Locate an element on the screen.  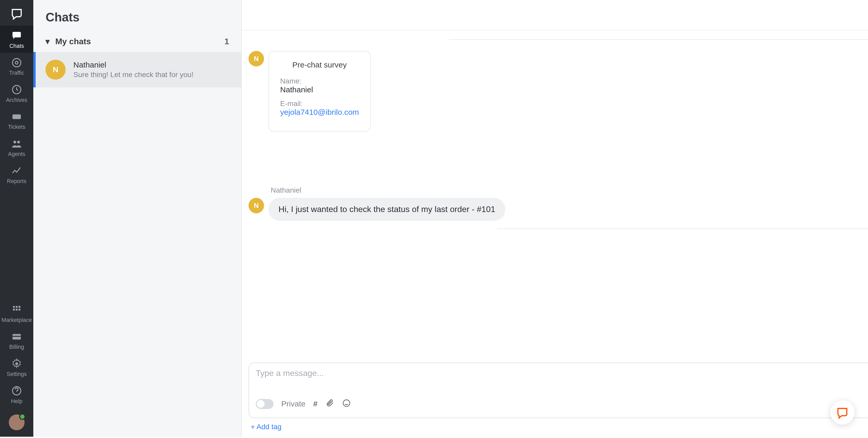
hash-icon: # is located at coordinates (315, 404).